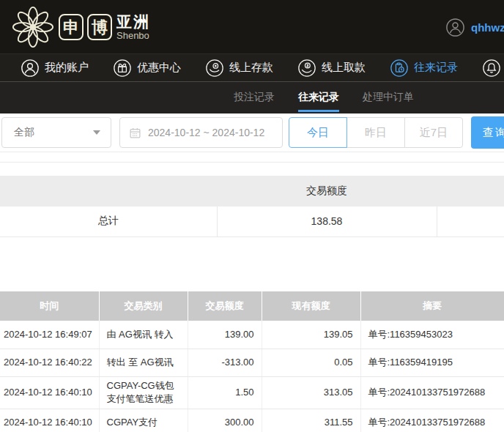  Describe the element at coordinates (224, 335) in the screenshot. I see `cell-amount: 139.00` at that location.